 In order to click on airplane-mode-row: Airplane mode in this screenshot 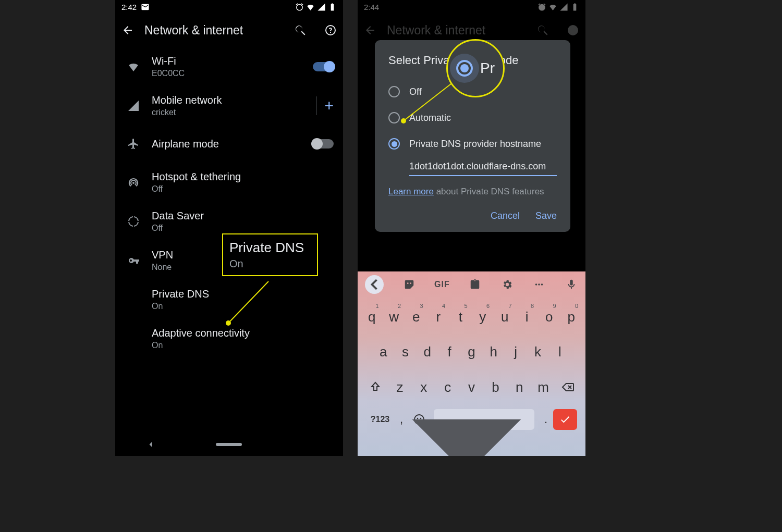, I will do `click(229, 144)`.